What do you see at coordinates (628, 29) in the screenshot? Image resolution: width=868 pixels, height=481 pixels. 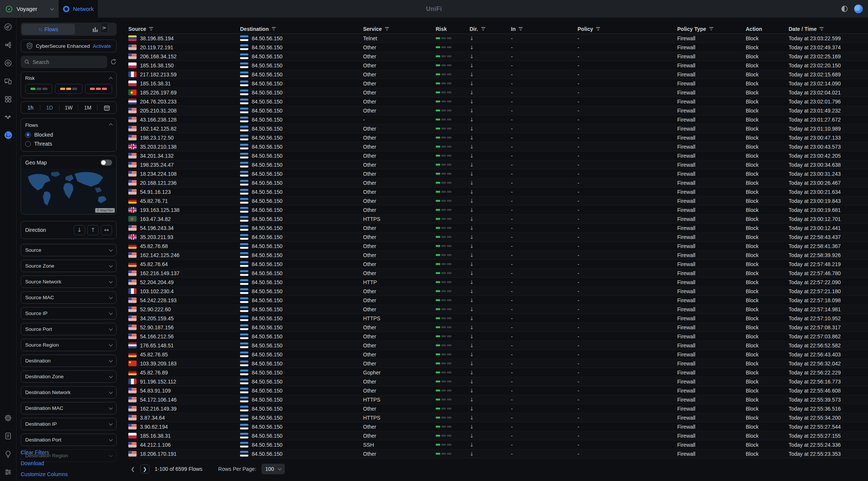 I see `column-header-policy: Policy` at bounding box center [628, 29].